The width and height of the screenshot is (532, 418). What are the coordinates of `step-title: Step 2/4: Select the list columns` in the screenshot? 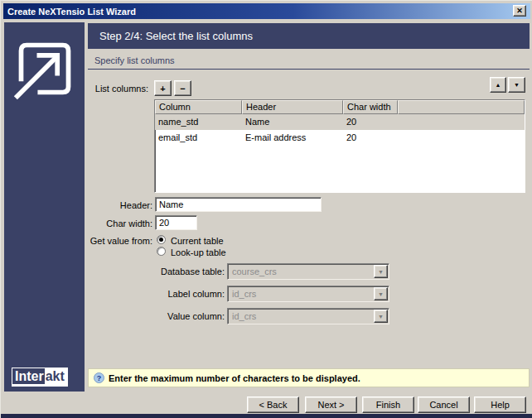 It's located at (176, 36).